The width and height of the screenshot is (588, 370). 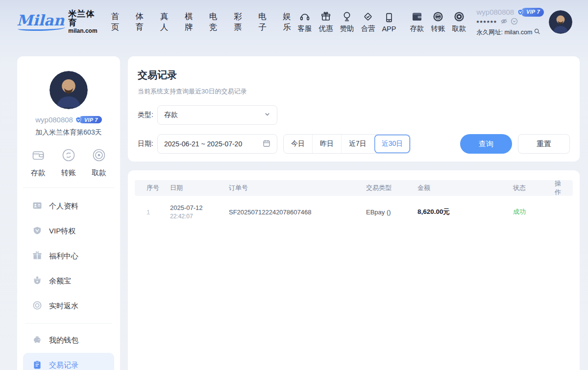 What do you see at coordinates (495, 13) in the screenshot?
I see `username-text: wyp080808` at bounding box center [495, 13].